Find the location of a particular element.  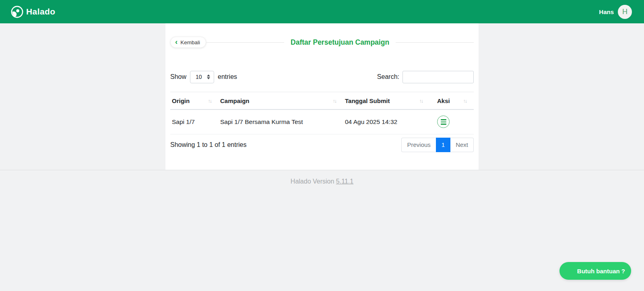

table-row: Sapi 1/7 Sapi 1/7 Bersama Kurma Test 04 … is located at coordinates (322, 122).